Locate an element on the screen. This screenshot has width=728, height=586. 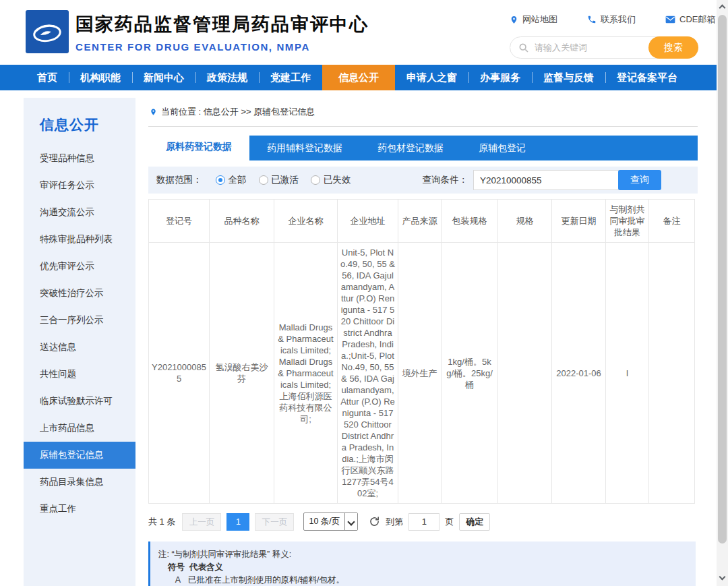
site-title: 国家药品监督管理局药品审评中心 is located at coordinates (222, 24).